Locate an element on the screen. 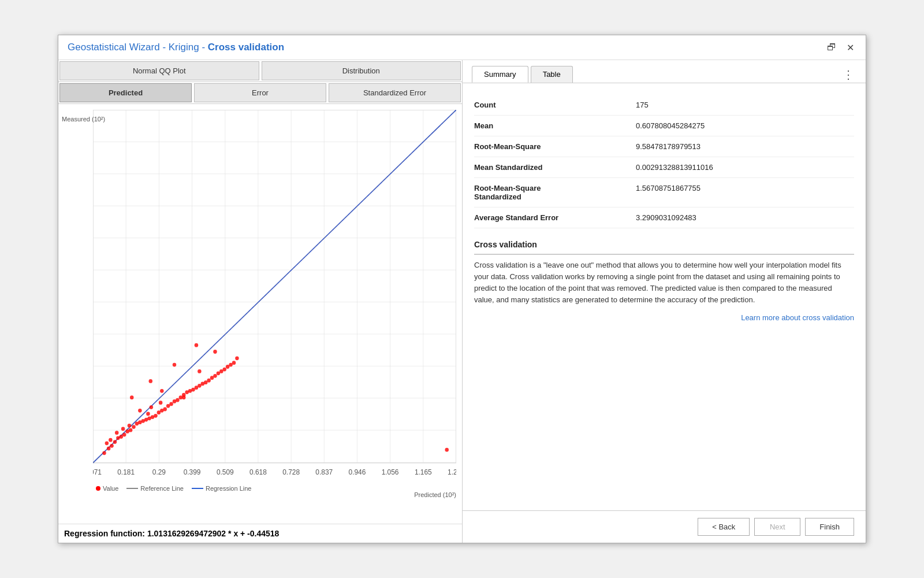  x-axis-label: Predicted (10²) is located at coordinates (435, 495).